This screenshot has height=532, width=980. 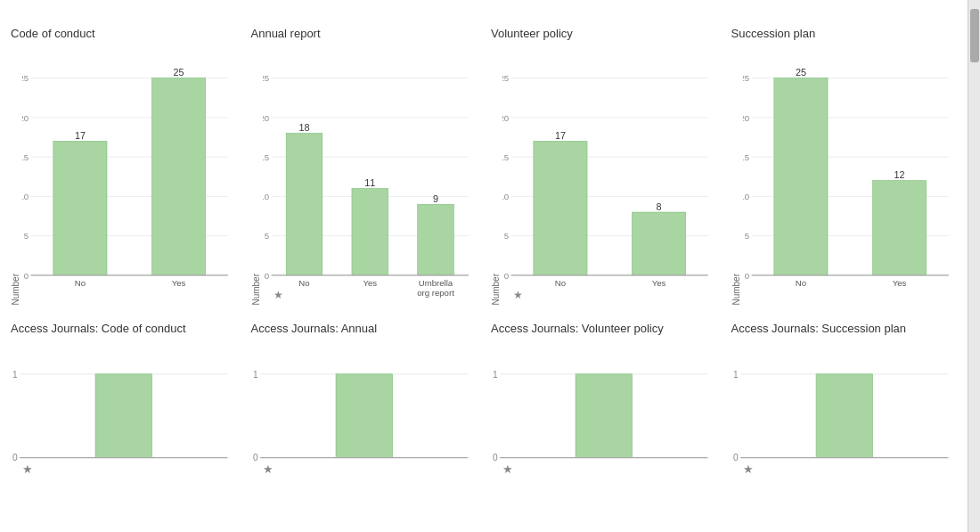 What do you see at coordinates (604, 415) in the screenshot?
I see `chart-inner-access-volunteer-policy: 01★` at bounding box center [604, 415].